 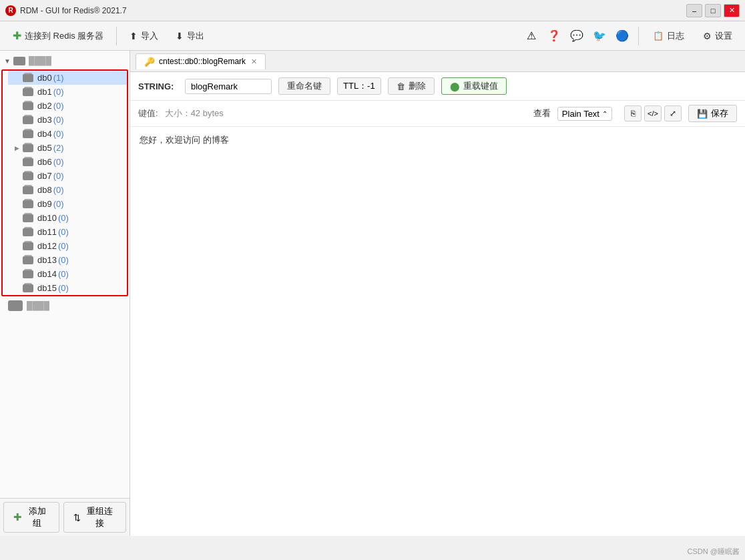 I want to click on copy-icon: ⎘, so click(x=633, y=113).